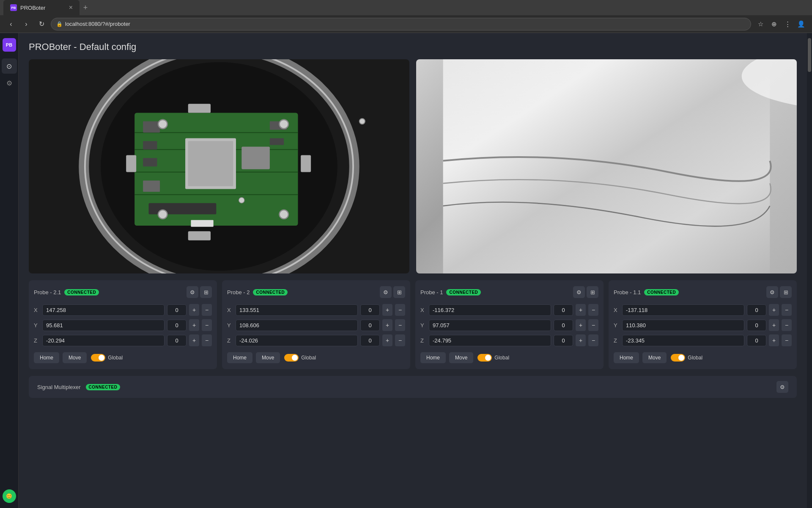 The width and height of the screenshot is (812, 508). What do you see at coordinates (370, 340) in the screenshot?
I see `probe-2-z-step` at bounding box center [370, 340].